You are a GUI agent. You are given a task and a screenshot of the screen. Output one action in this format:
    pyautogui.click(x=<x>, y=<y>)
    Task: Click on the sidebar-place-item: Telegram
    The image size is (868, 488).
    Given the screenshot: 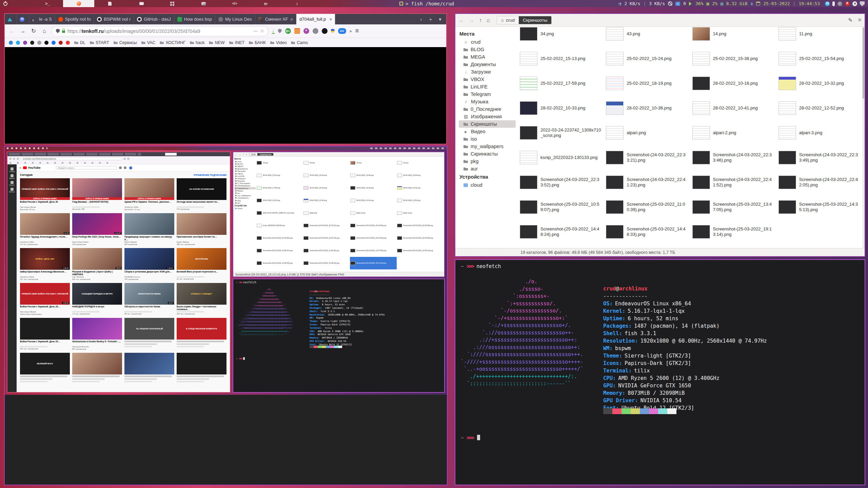 What is the action you would take?
    pyautogui.click(x=487, y=94)
    